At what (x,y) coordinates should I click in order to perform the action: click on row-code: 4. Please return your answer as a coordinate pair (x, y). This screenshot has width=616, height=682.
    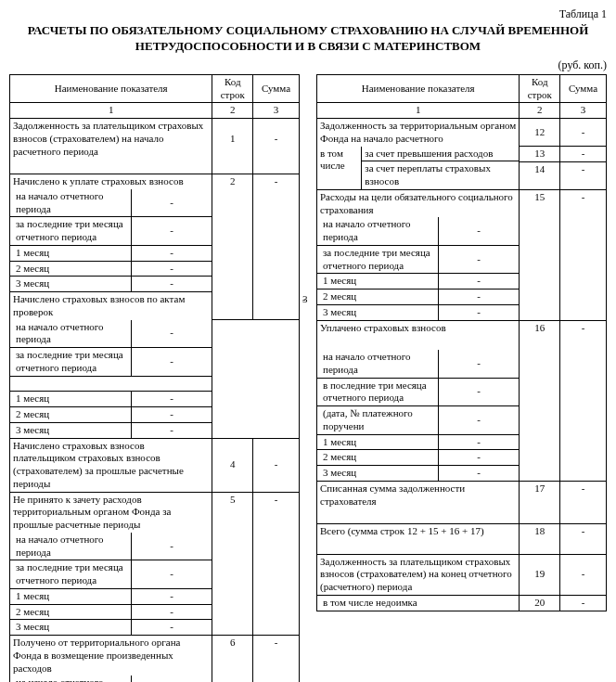
    Looking at the image, I should click on (233, 465).